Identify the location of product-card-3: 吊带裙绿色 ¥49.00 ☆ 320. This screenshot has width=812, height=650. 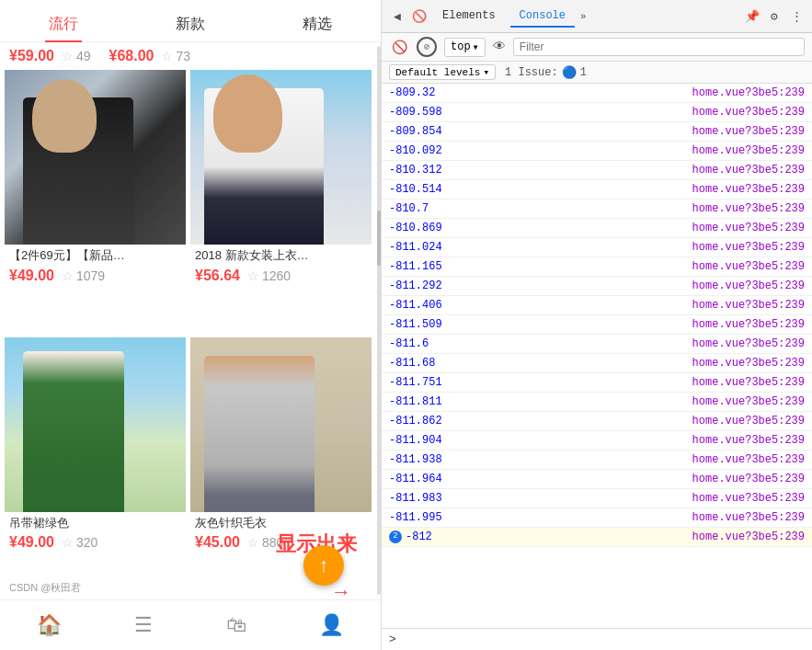
(96, 469).